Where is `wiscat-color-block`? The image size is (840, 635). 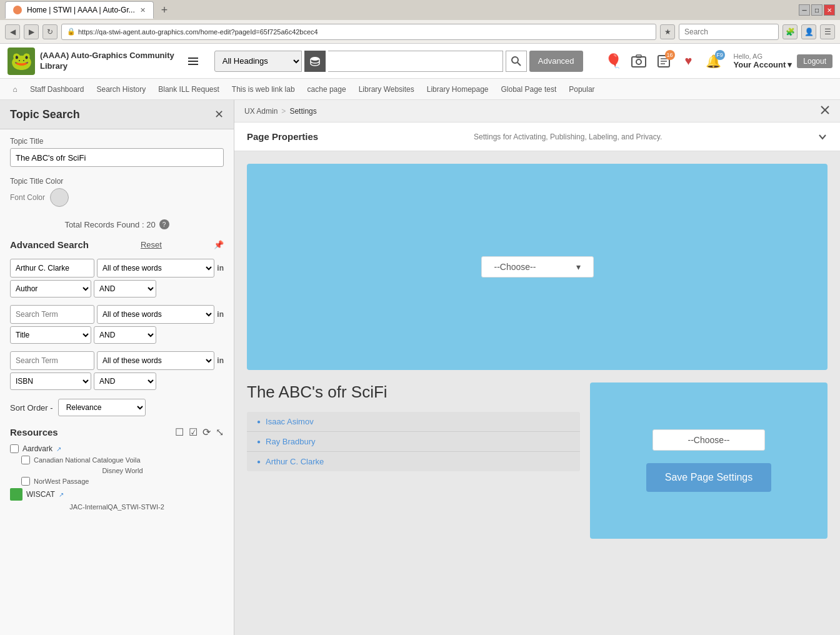 wiscat-color-block is located at coordinates (16, 494).